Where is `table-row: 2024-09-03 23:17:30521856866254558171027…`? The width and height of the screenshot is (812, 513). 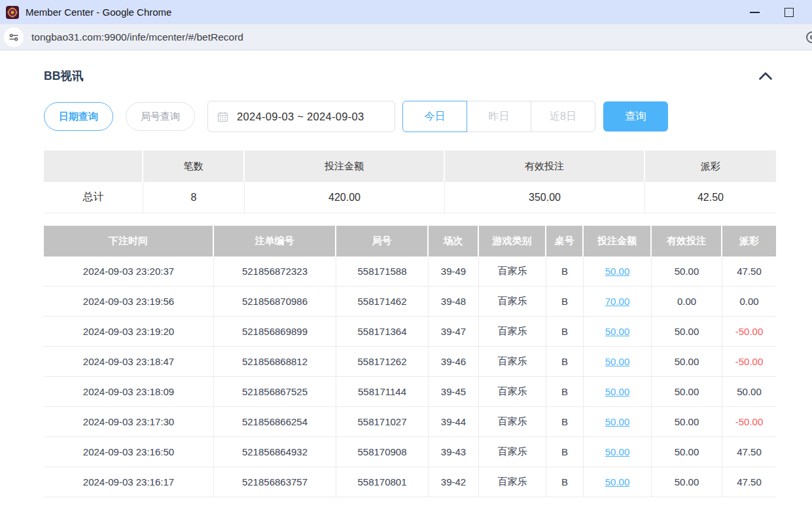 table-row: 2024-09-03 23:17:30521856866254558171027… is located at coordinates (410, 422).